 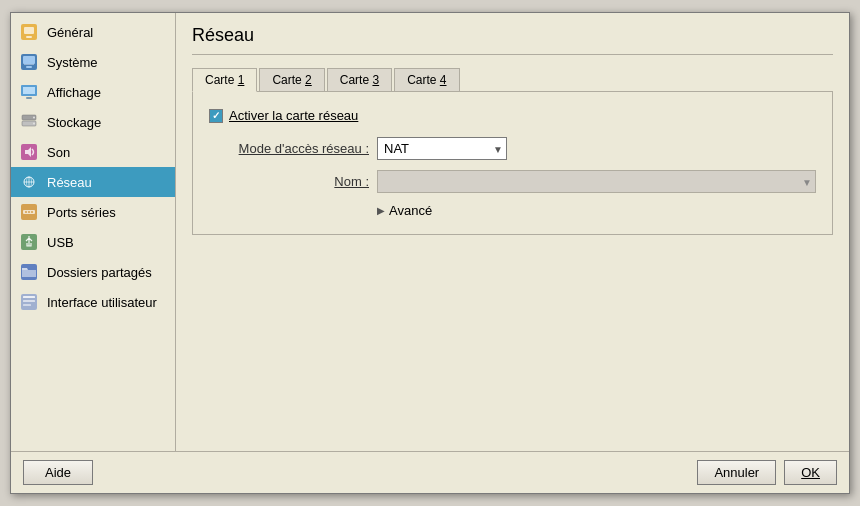 I want to click on sidebar-item-reseau-label: Réseau, so click(x=70, y=182).